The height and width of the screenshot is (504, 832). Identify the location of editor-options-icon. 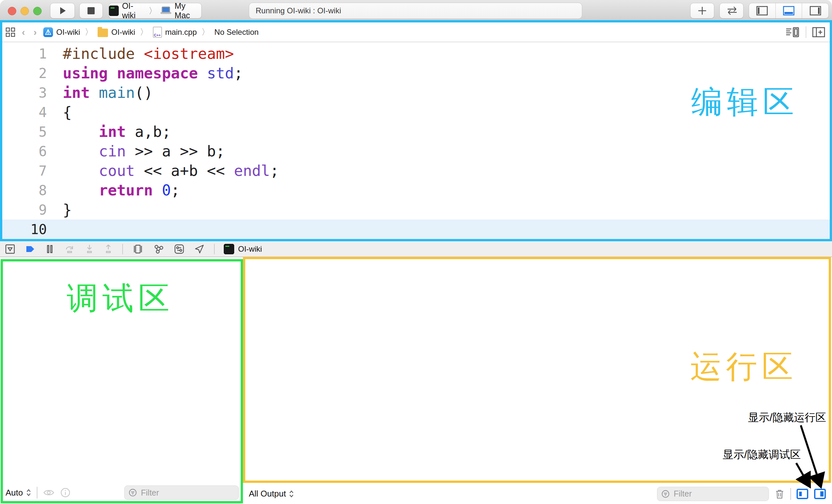
(793, 32).